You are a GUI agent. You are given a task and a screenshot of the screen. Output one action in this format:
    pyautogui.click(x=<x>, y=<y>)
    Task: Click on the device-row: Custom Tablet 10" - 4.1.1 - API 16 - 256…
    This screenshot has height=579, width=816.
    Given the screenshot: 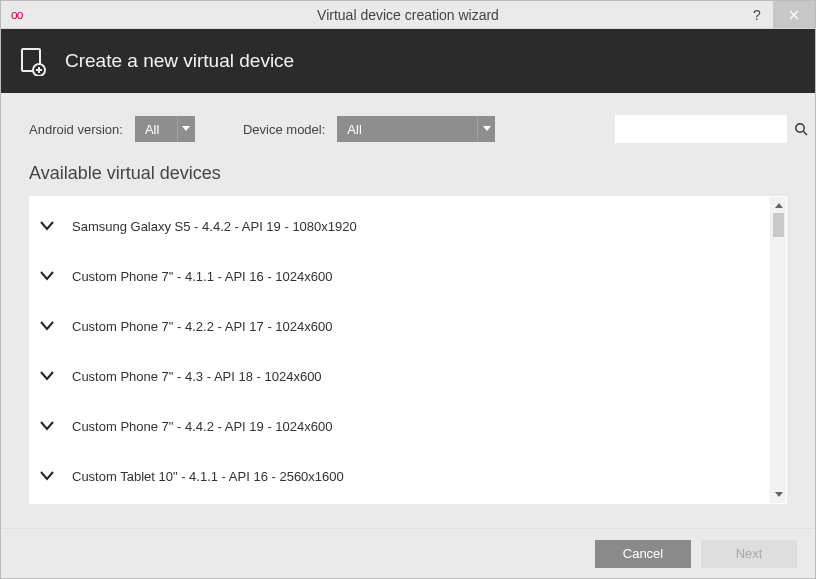 What is the action you would take?
    pyautogui.click(x=400, y=476)
    